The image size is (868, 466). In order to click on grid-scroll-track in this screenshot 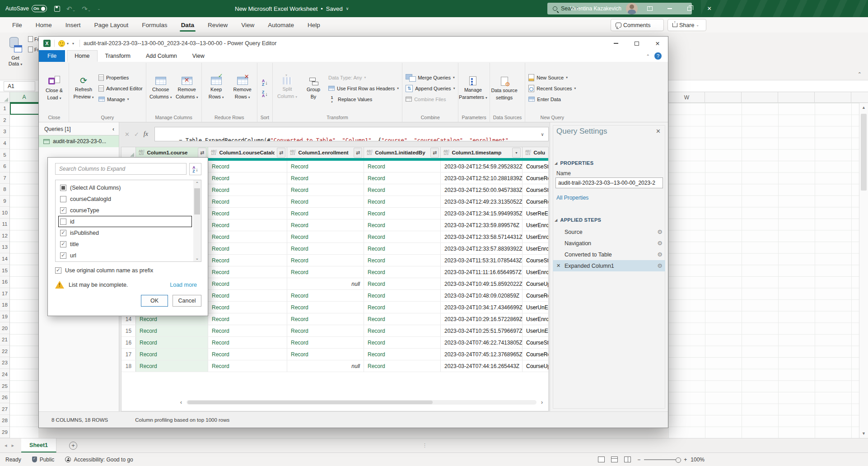, I will do `click(361, 402)`.